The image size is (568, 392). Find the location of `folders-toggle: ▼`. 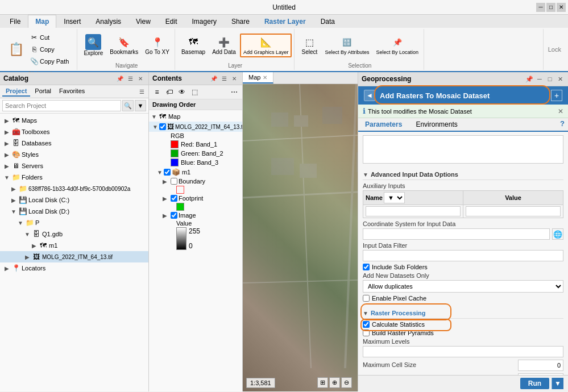

folders-toggle: ▼ is located at coordinates (7, 177).